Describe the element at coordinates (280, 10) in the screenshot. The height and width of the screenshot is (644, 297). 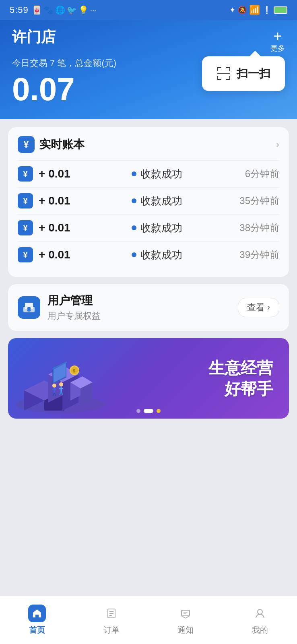
I see `battery-icon` at that location.